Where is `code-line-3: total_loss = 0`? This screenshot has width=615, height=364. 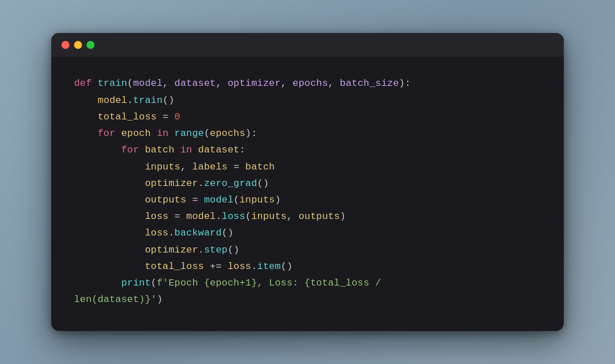
code-line-3: total_loss = 0 is located at coordinates (308, 117).